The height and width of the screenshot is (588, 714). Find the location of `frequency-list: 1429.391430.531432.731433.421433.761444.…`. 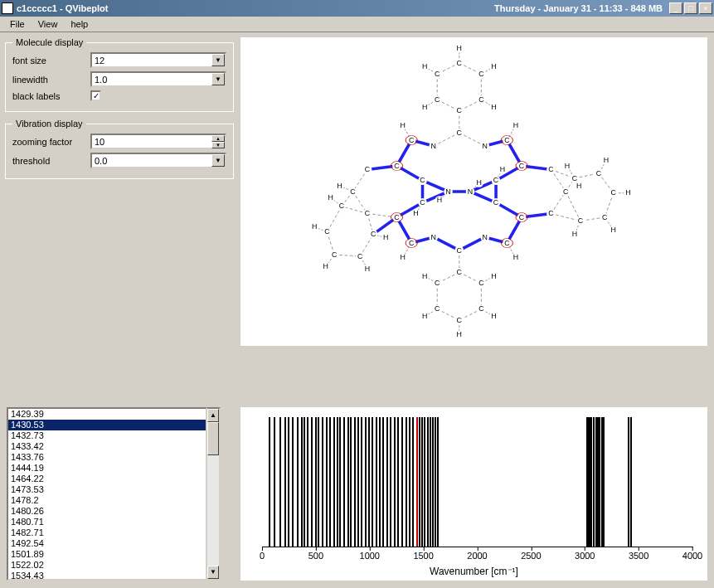

frequency-list: 1429.391430.531432.731433.421433.761444.… is located at coordinates (107, 494).